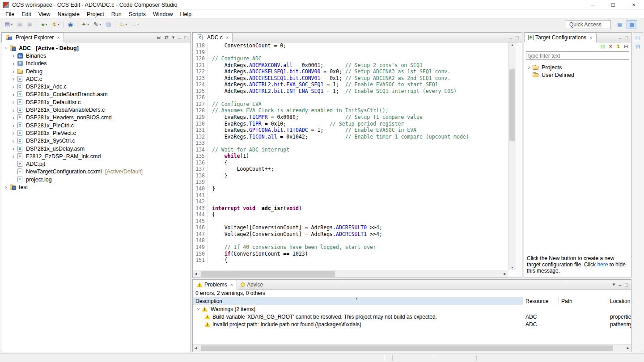 The width and height of the screenshot is (644, 362). Describe the element at coordinates (632, 25) in the screenshot. I see `ccs-edit-perspective-icon: ▩` at that location.